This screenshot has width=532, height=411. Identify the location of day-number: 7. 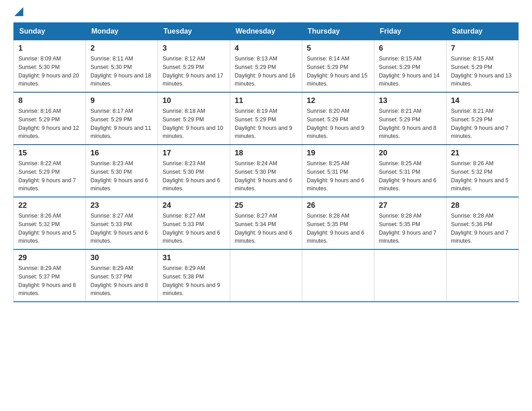
(482, 48).